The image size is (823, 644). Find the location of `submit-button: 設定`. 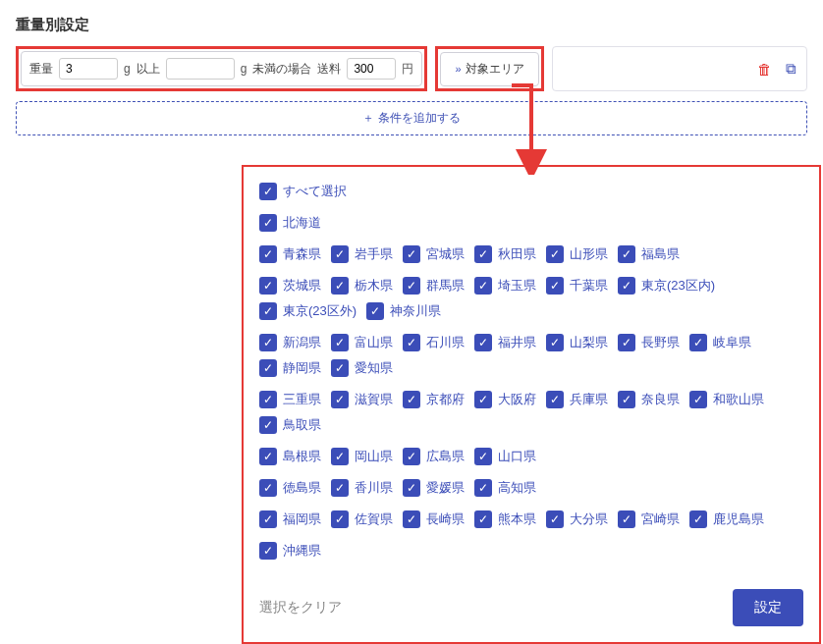

submit-button: 設定 is located at coordinates (768, 608).